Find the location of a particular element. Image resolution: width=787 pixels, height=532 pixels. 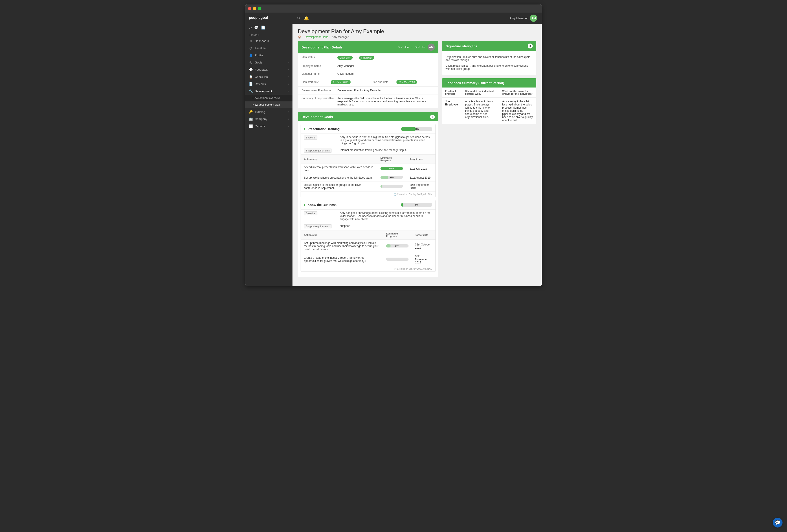

action-step-1-1: Attend internal presentation workshop wi… is located at coordinates (339, 169).